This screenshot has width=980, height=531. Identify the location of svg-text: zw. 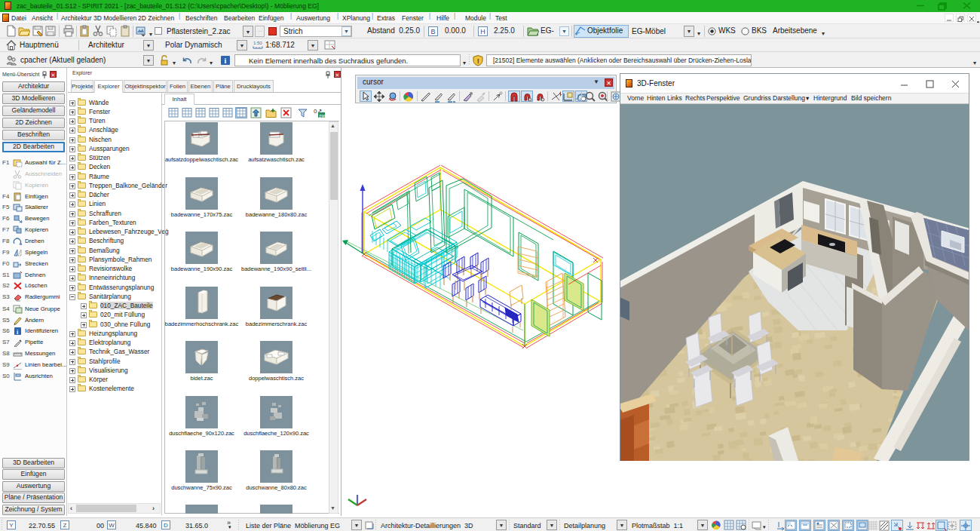
(322, 116).